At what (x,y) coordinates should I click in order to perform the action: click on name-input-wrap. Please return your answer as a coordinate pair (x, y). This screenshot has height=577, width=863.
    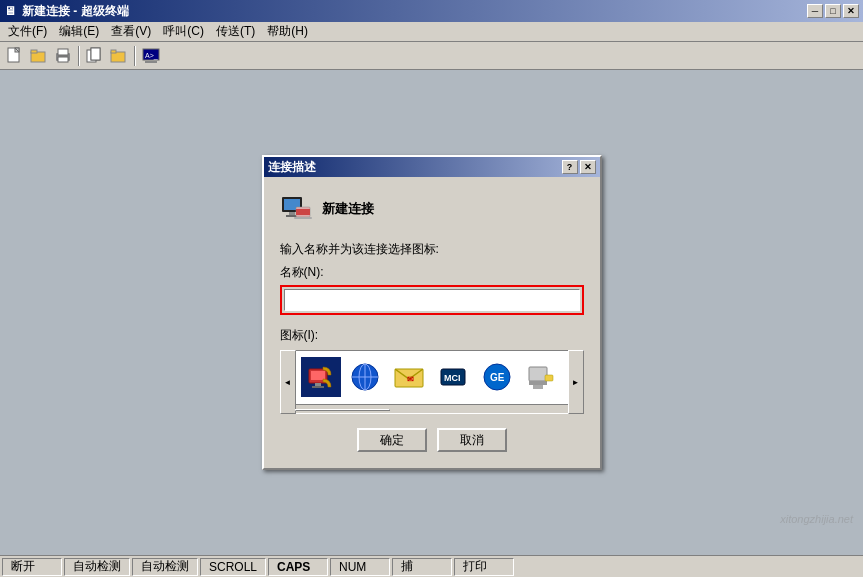
    Looking at the image, I should click on (432, 300).